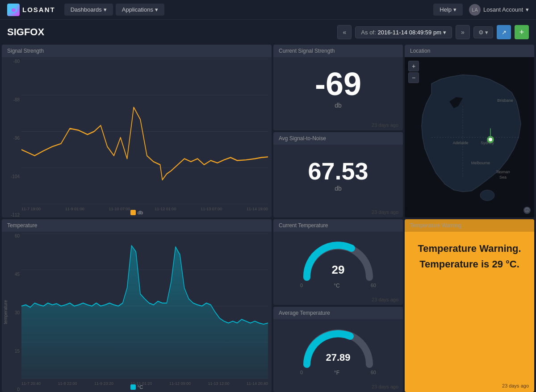 This screenshot has width=536, height=392. What do you see at coordinates (404, 32) in the screenshot?
I see `datetime-display: As of: 2016-11-14 08:49:59 pm ▾` at bounding box center [404, 32].